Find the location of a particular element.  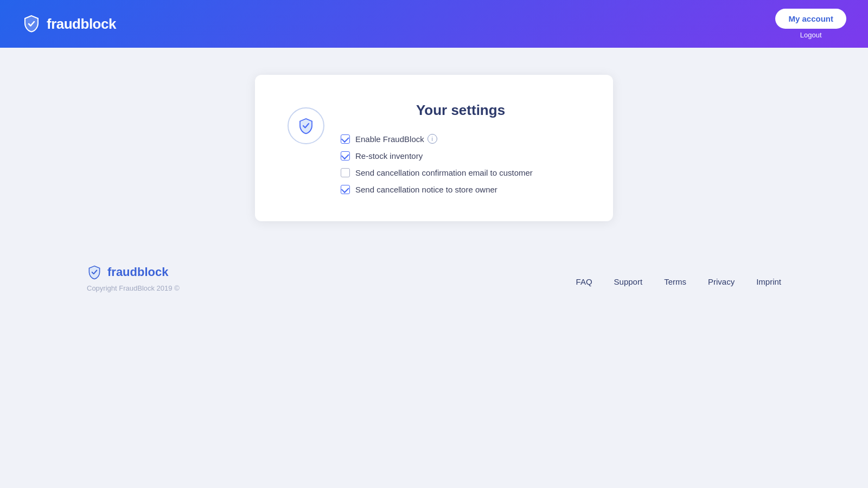

footer-link-support: Support is located at coordinates (628, 282).